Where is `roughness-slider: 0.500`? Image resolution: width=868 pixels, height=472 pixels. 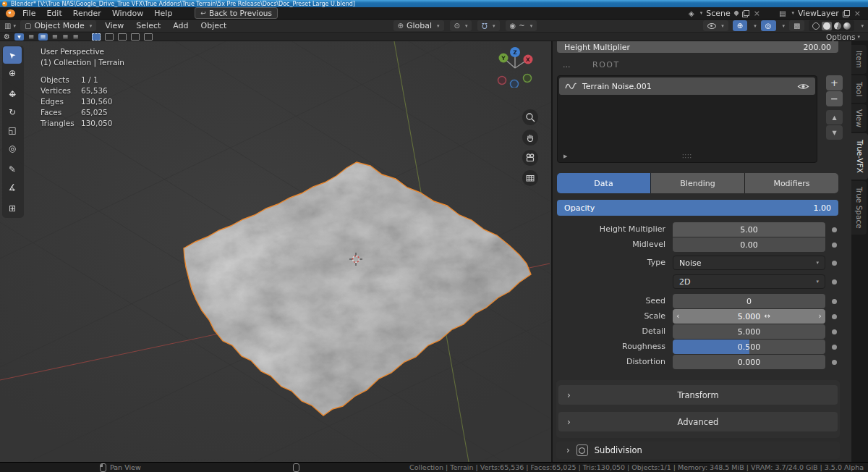
roughness-slider: 0.500 is located at coordinates (749, 347).